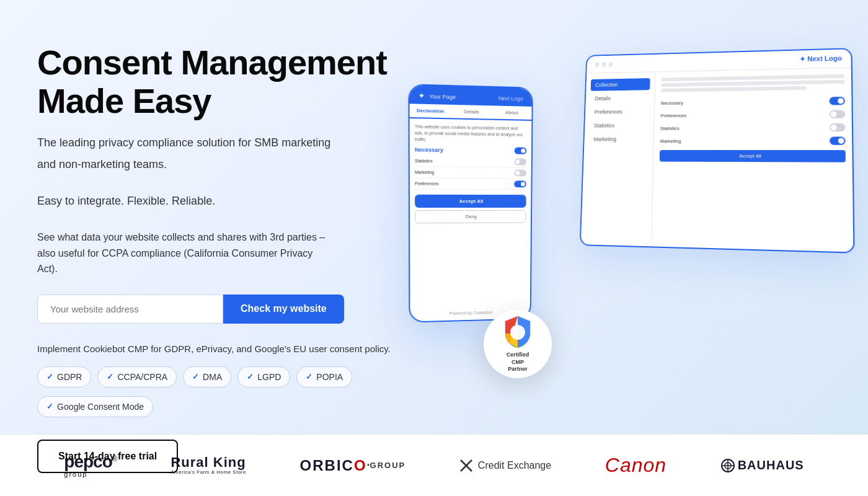 The width and height of the screenshot is (868, 496). I want to click on phone-toggle-row1: Statistics, so click(471, 162).